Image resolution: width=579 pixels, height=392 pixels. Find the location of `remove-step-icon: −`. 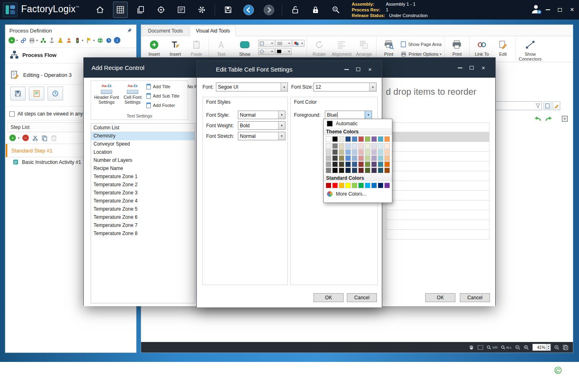

remove-step-icon: − is located at coordinates (26, 138).